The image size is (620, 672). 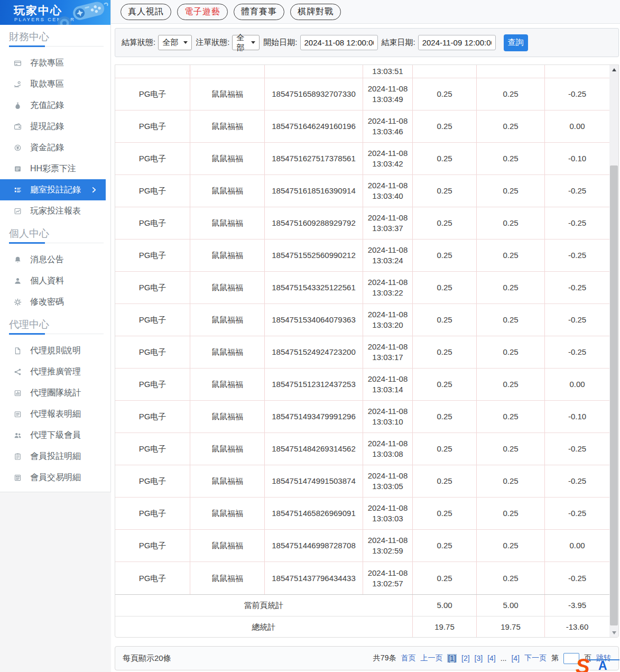 What do you see at coordinates (55, 84) in the screenshot?
I see `sidebar-item-0-1: 取款專區` at bounding box center [55, 84].